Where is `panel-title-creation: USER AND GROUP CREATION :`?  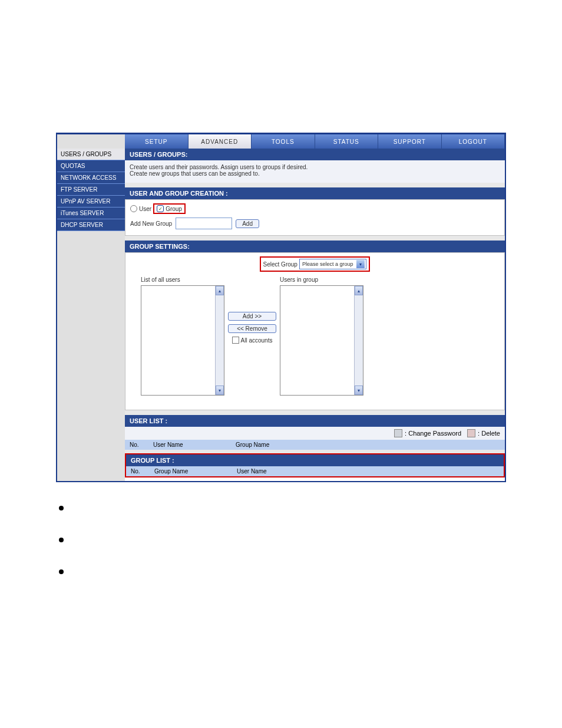
panel-title-creation: USER AND GROUP CREATION : is located at coordinates (315, 193).